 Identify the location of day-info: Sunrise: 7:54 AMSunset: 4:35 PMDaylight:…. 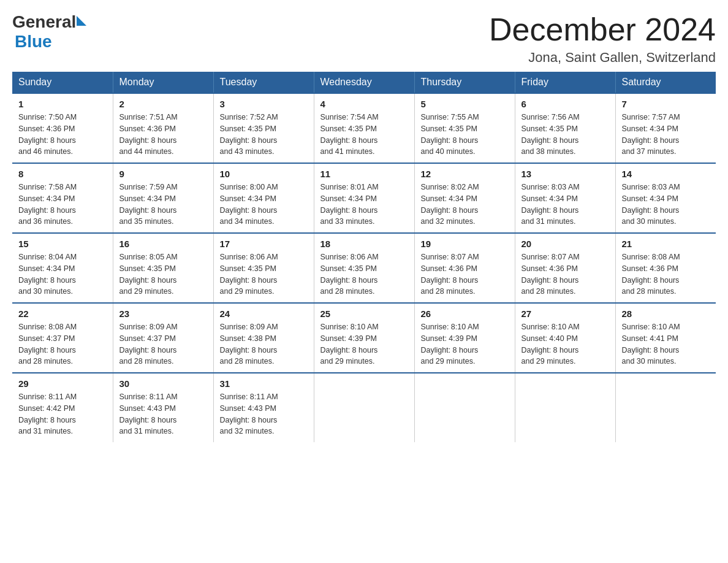
(349, 134).